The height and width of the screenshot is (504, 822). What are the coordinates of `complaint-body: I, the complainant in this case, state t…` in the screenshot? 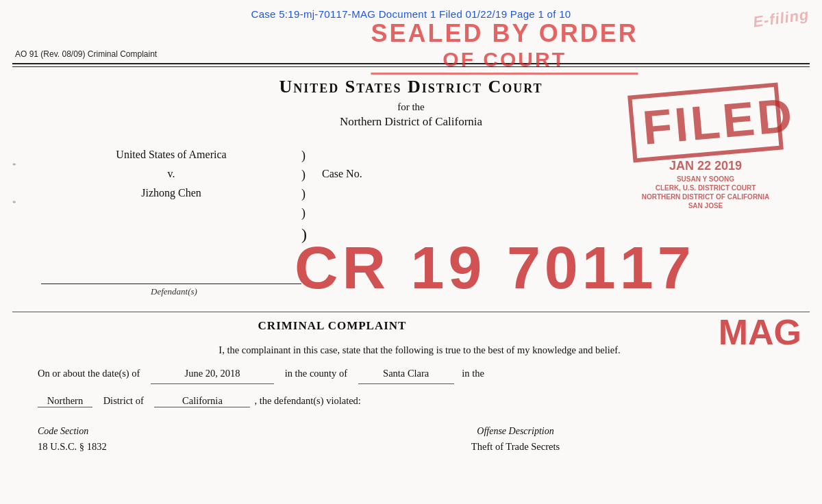 It's located at (419, 364).